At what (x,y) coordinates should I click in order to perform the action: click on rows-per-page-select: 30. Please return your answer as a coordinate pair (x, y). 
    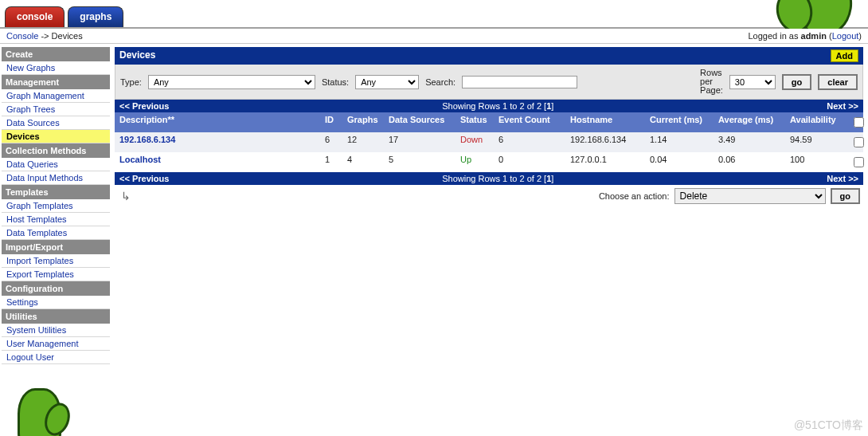
    Looking at the image, I should click on (753, 82).